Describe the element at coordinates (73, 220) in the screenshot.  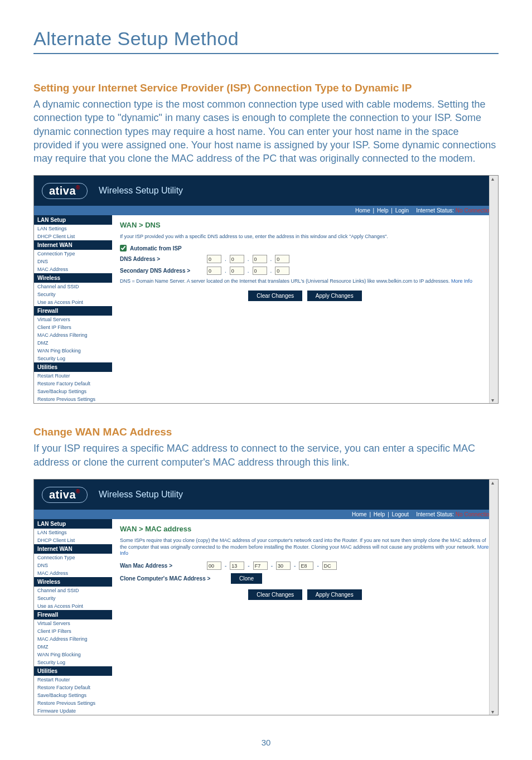
I see `nav-hdr-lan: LAN Setup` at that location.